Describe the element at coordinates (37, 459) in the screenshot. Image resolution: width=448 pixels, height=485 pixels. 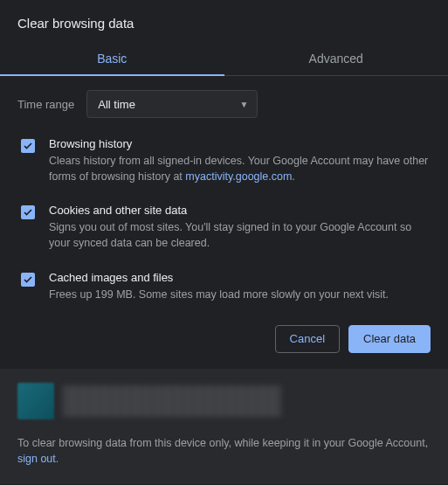
I see `sign-out-link: sign out` at that location.